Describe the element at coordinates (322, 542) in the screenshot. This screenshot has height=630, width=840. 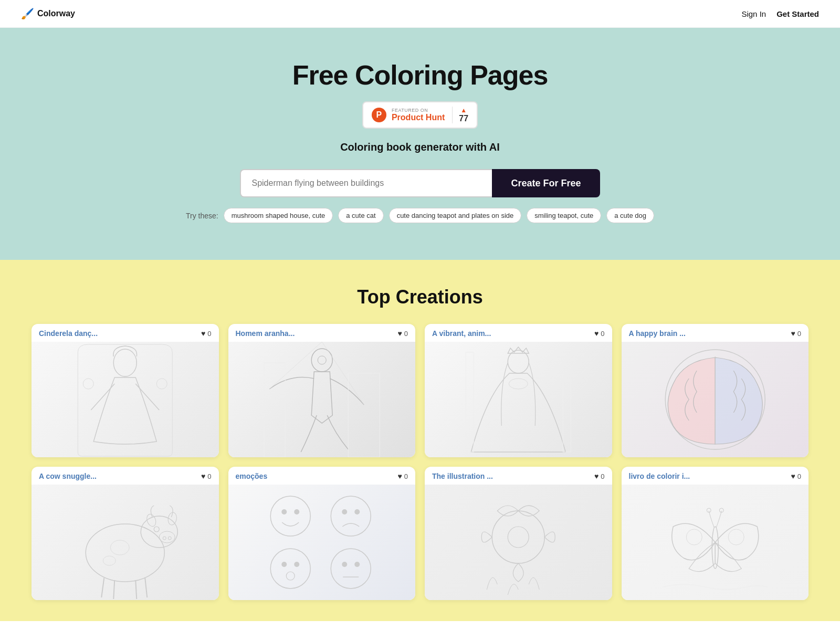
I see `card-image-emocoes` at that location.